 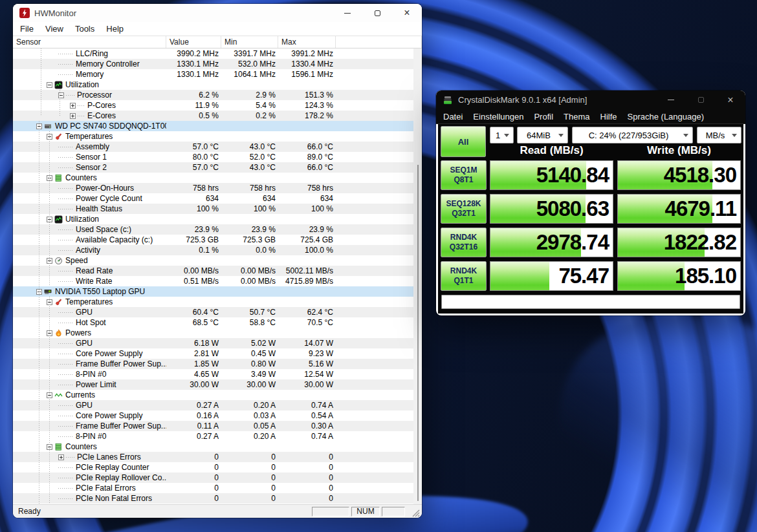 What do you see at coordinates (49, 85) in the screenshot?
I see `collapse-toggle-icon` at bounding box center [49, 85].